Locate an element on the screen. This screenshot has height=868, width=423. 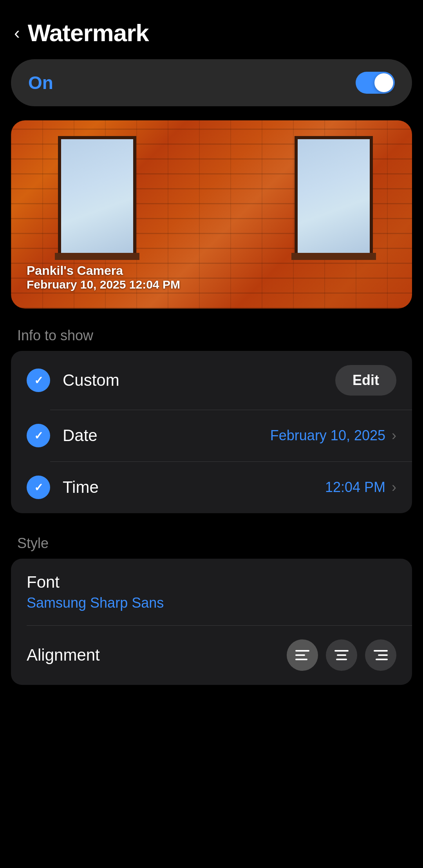
watermark-toggle is located at coordinates (375, 83).